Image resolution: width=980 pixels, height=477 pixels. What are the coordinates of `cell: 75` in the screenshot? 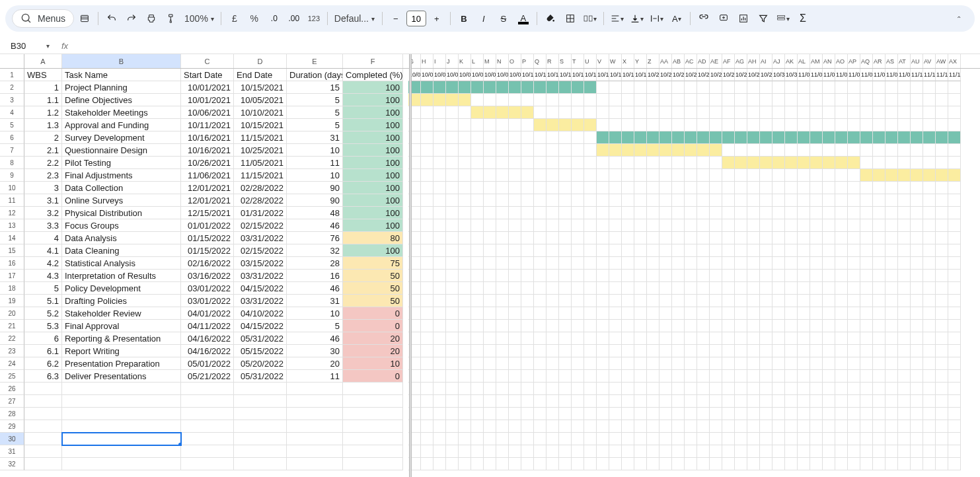 It's located at (373, 263).